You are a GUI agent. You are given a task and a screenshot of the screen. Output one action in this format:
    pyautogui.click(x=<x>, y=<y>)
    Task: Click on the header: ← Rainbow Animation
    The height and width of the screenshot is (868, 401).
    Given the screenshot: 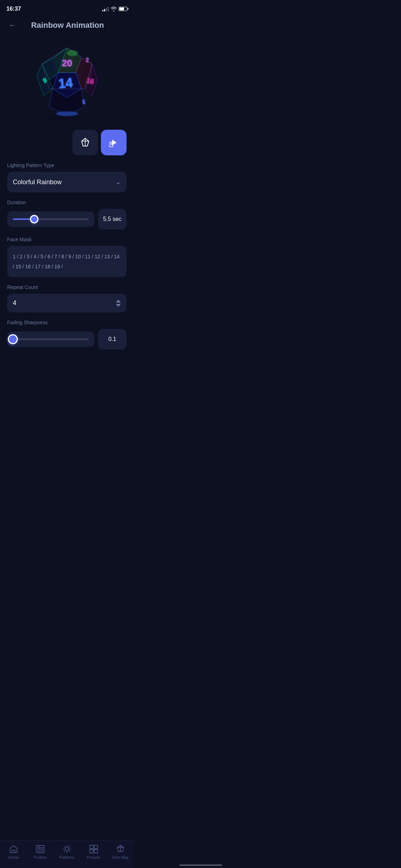 What is the action you would take?
    pyautogui.click(x=67, y=26)
    